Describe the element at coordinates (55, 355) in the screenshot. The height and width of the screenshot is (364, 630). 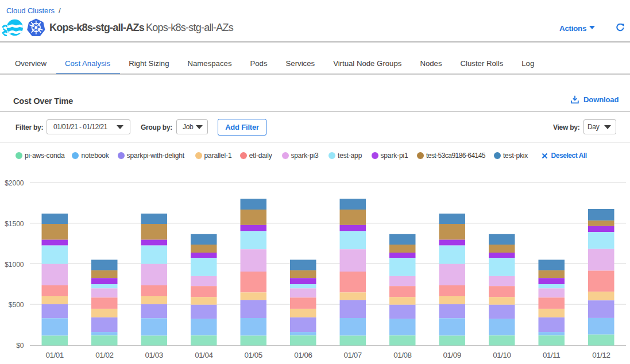
I see `svg-text: 01/01` at that location.